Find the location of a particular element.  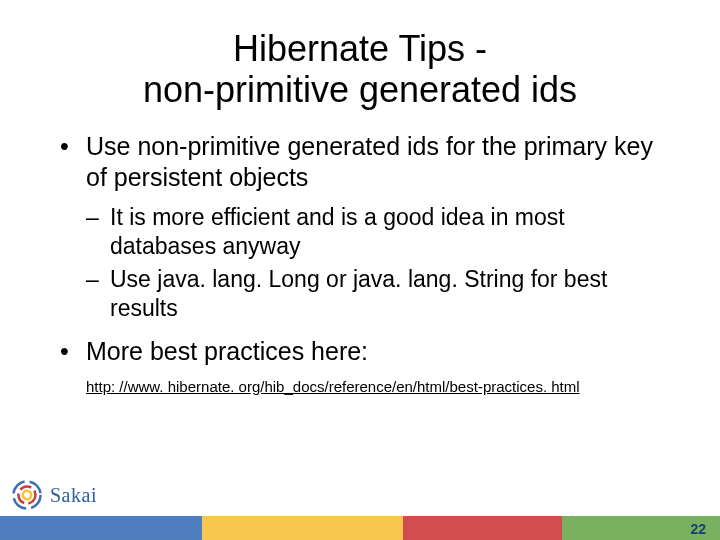

sakai-logo: Sakai is located at coordinates (54, 495).